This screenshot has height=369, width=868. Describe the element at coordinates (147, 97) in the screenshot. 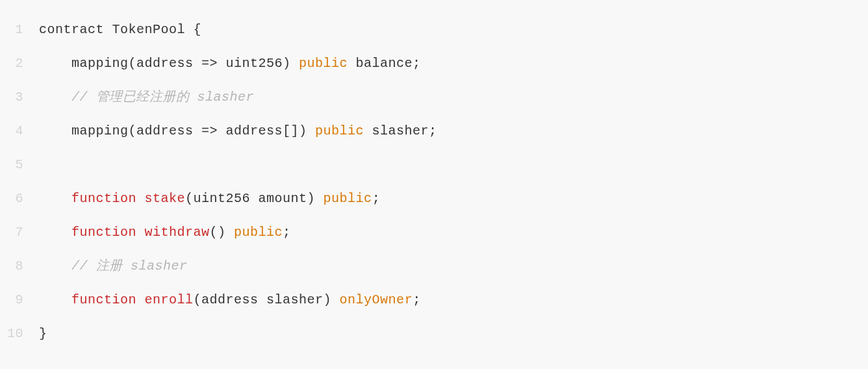

I see `line-content: // 管理已经注册的 slasher` at that location.